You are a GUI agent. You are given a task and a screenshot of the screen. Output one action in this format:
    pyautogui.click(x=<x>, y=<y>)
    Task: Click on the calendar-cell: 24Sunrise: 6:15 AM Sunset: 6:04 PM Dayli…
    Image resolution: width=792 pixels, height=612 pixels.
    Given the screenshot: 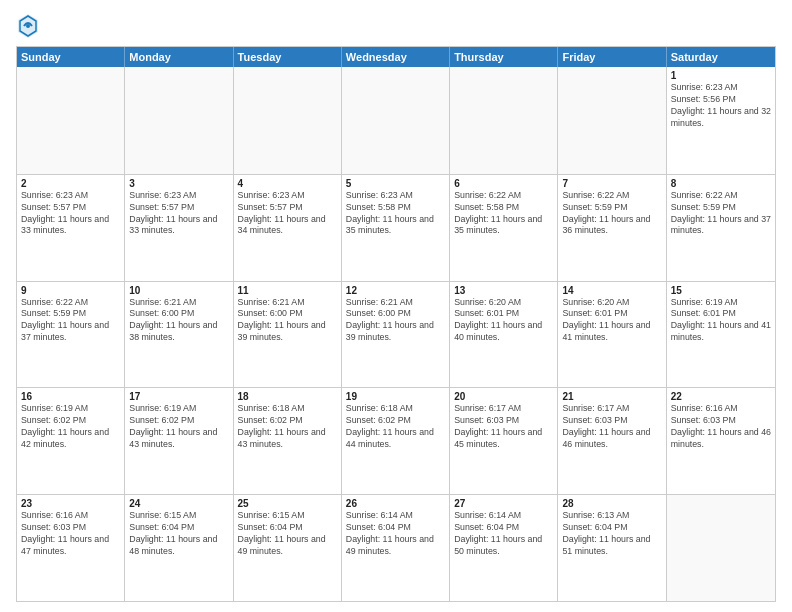 What is the action you would take?
    pyautogui.click(x=179, y=548)
    